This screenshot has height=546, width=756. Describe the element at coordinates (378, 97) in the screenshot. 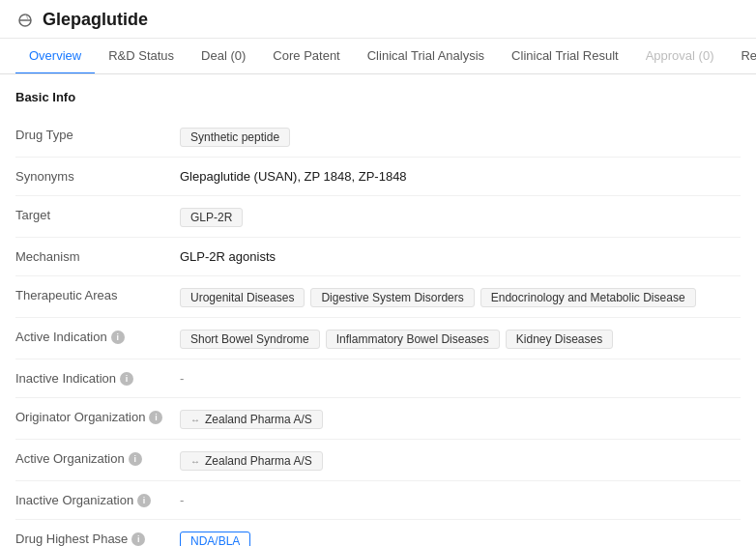

I see `section-title: Basic Info` at that location.